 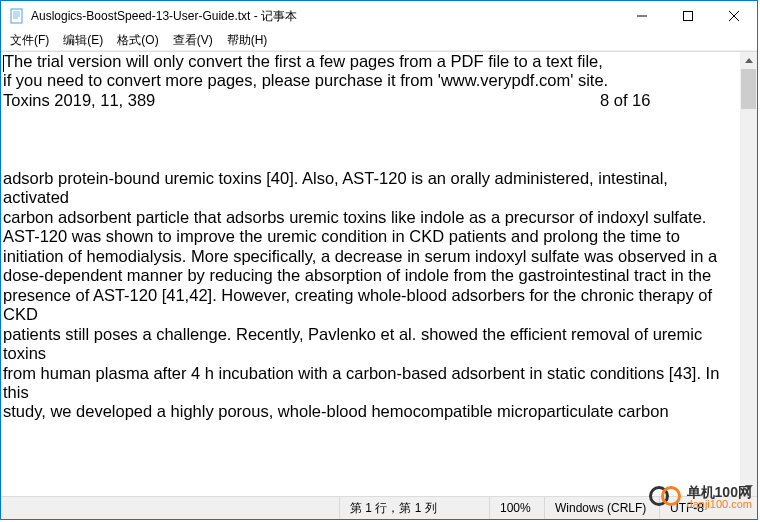 I want to click on menu-help: 帮助(H), so click(x=248, y=40).